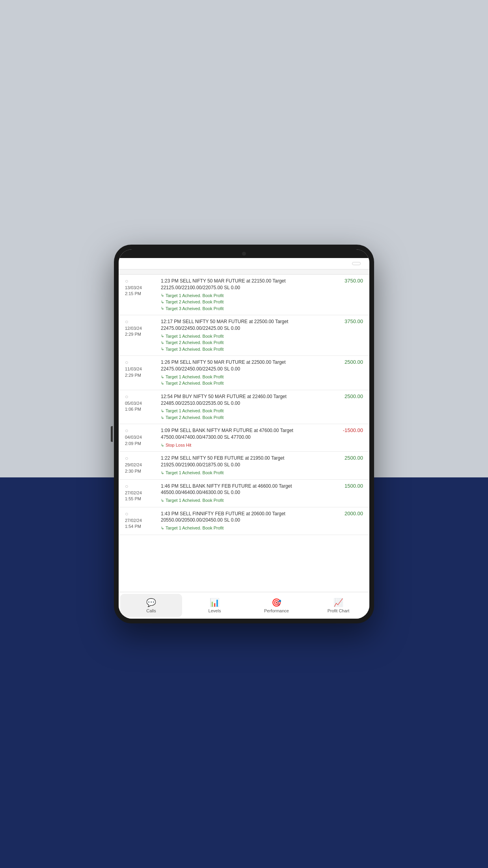 This screenshot has height=868, width=488. Describe the element at coordinates (133, 468) in the screenshot. I see `trade-date: 29/02/242:30 PM` at that location.